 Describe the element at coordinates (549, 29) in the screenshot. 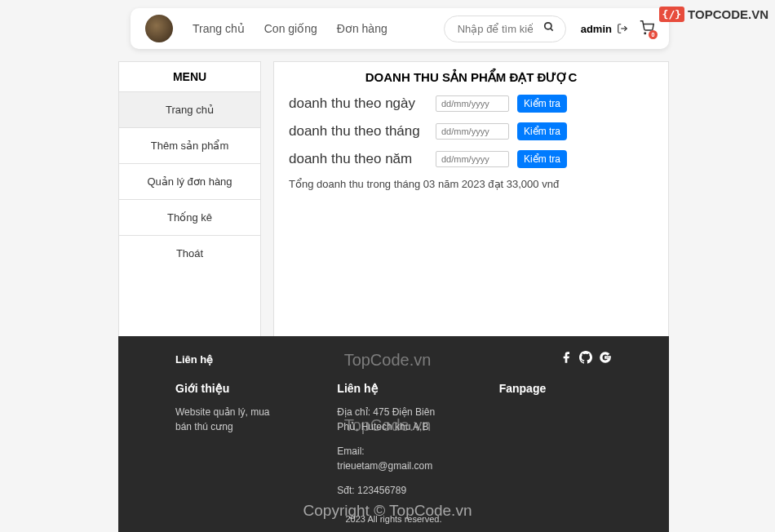

I see `search-icon` at that location.